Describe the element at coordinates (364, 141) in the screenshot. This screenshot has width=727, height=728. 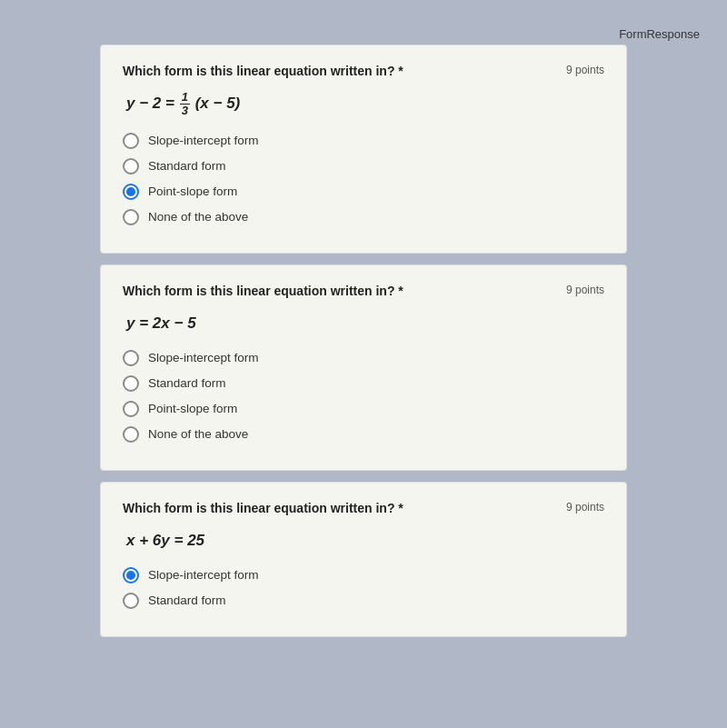
I see `option-1-1: Slope-intercept form` at that location.